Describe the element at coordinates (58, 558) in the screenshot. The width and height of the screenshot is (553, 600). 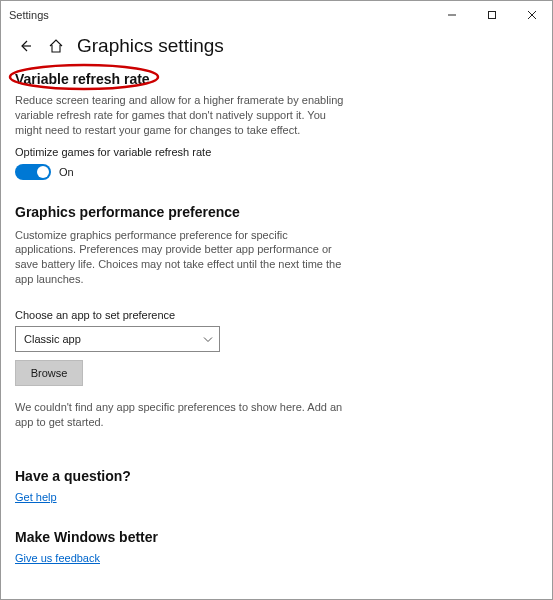
I see `give-feedback-link: Give us feedback` at that location.